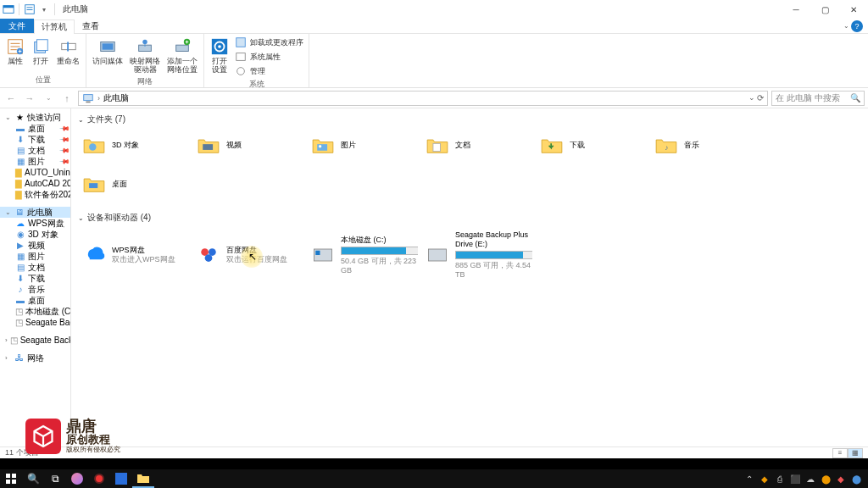  I want to click on ribbon-uninstall: 卸载或更改程序, so click(270, 42).